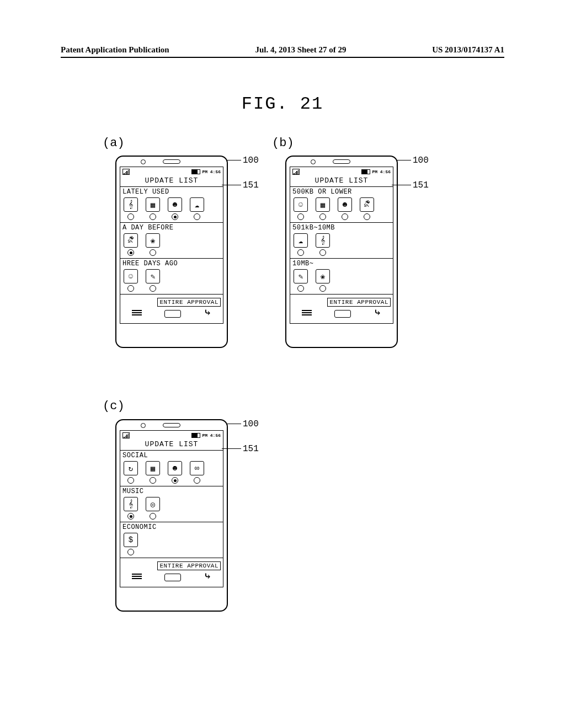  Describe the element at coordinates (172, 192) in the screenshot. I see `group-title: LATELY USED` at that location.